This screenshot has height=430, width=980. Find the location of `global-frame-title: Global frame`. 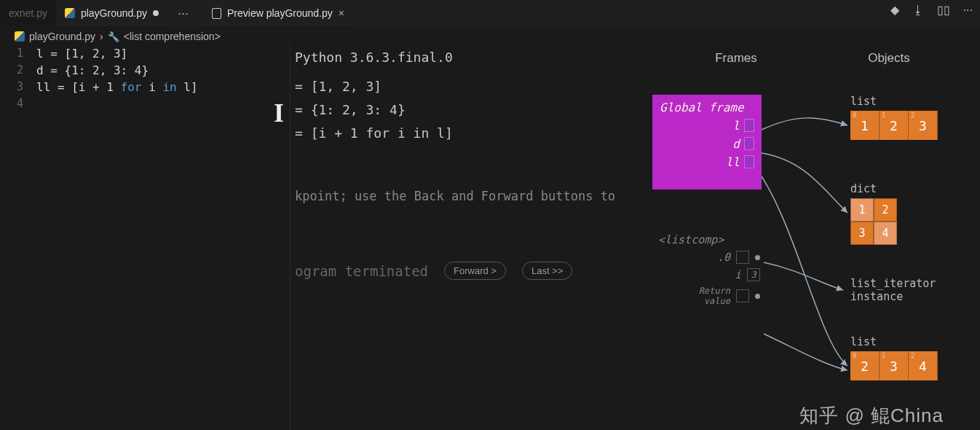

global-frame-title: Global frame is located at coordinates (707, 108).